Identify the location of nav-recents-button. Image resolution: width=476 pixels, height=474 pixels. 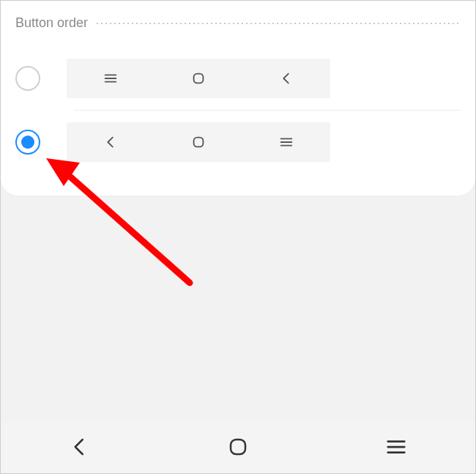
(396, 447).